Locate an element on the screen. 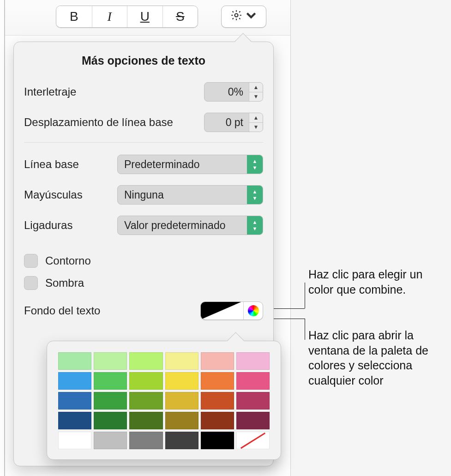  textbg-color-wheel-button is located at coordinates (253, 311).